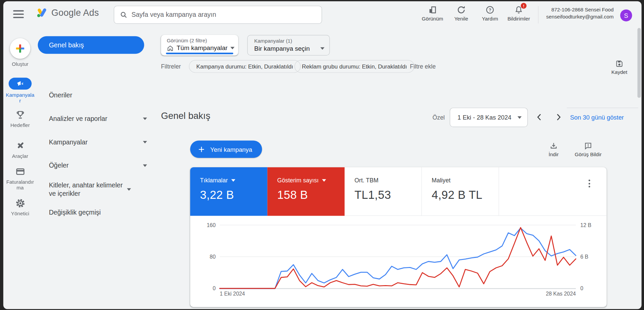 This screenshot has height=310, width=644. I want to click on y-axis-right-tick: 12 B, so click(586, 225).